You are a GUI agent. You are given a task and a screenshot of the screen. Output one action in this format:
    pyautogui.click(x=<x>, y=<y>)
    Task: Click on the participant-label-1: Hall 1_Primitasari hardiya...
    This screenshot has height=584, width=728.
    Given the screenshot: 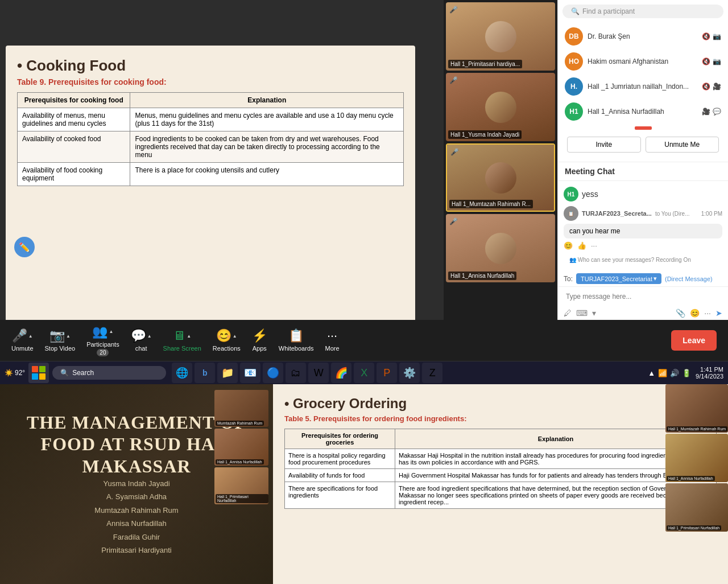 What is the action you would take?
    pyautogui.click(x=485, y=64)
    